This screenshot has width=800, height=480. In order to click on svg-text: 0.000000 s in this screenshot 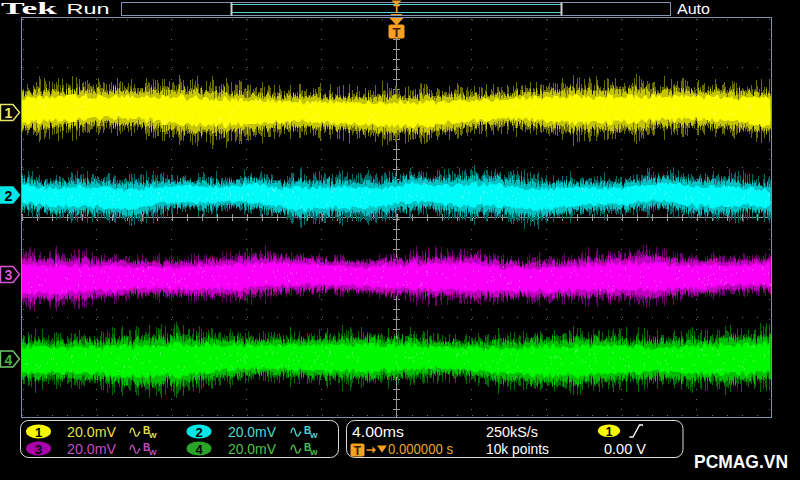, I will do `click(420, 448)`.